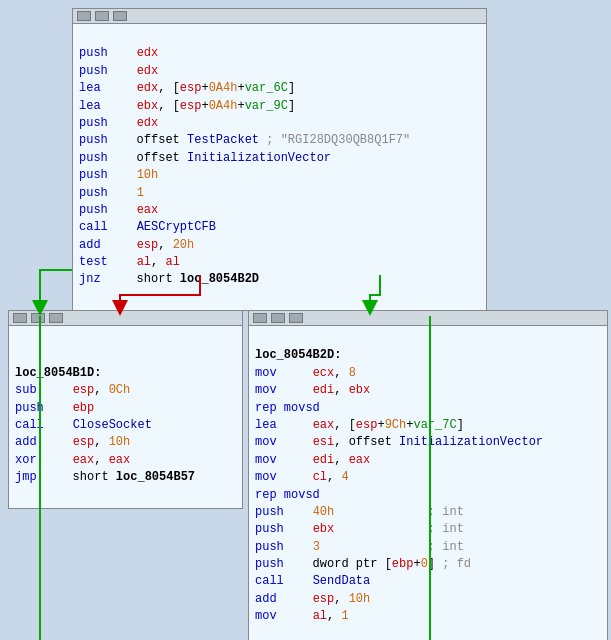 This screenshot has height=640, width=611. What do you see at coordinates (56, 289) in the screenshot?
I see `arrow-left-branch` at bounding box center [56, 289].